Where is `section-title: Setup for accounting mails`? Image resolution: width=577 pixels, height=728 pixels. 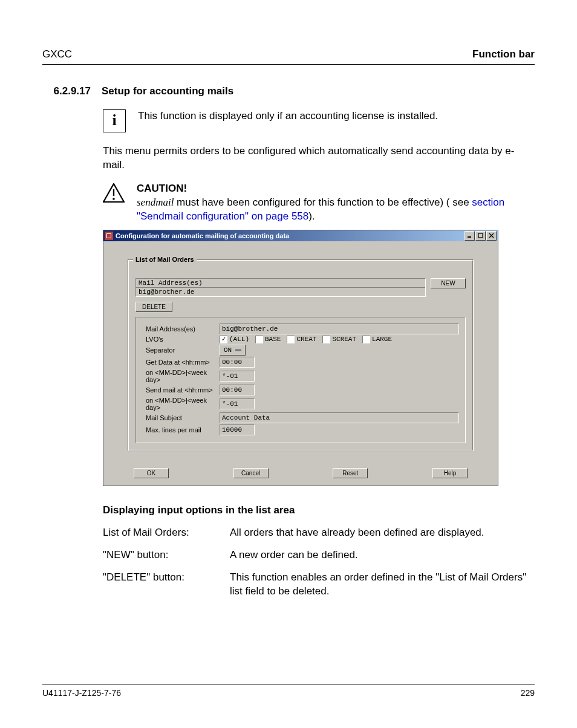
section-title: Setup for accounting mails is located at coordinates (168, 91).